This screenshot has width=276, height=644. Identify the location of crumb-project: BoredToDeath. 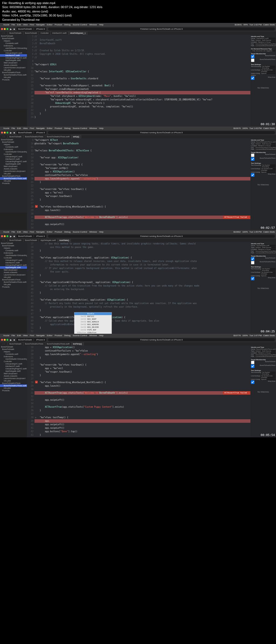
(16, 33).